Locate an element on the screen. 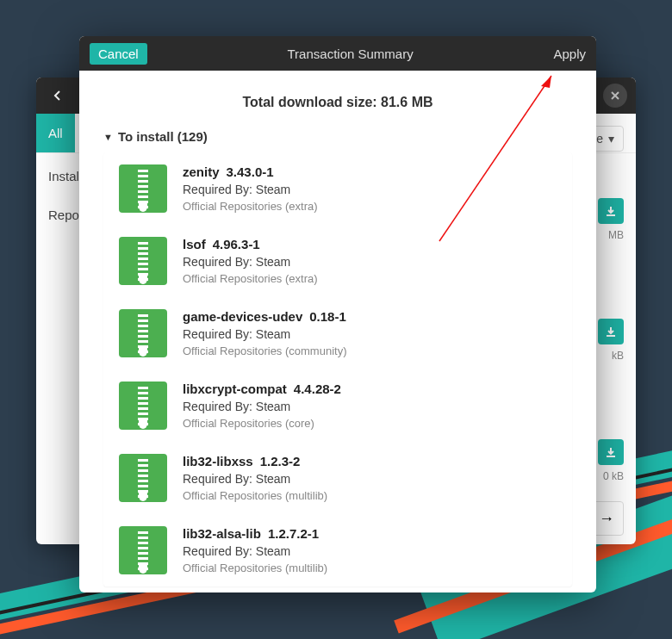  cancel-button: Cancel is located at coordinates (119, 53).